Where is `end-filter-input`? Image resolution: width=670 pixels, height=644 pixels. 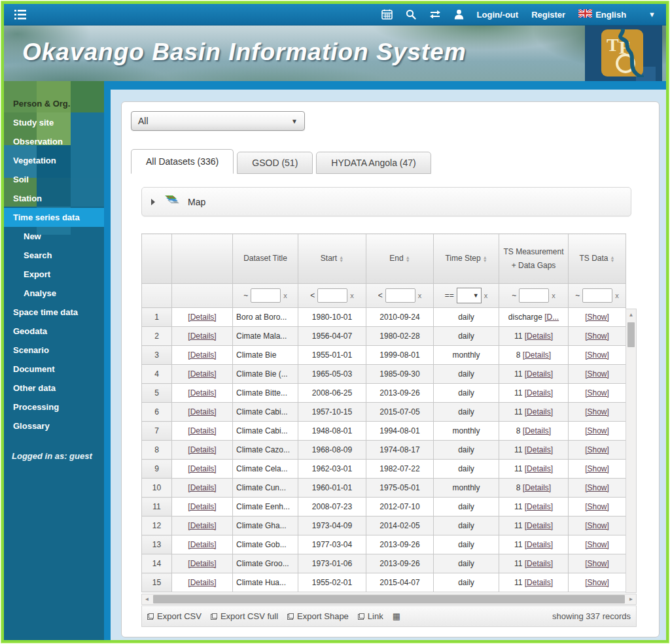 end-filter-input is located at coordinates (400, 296).